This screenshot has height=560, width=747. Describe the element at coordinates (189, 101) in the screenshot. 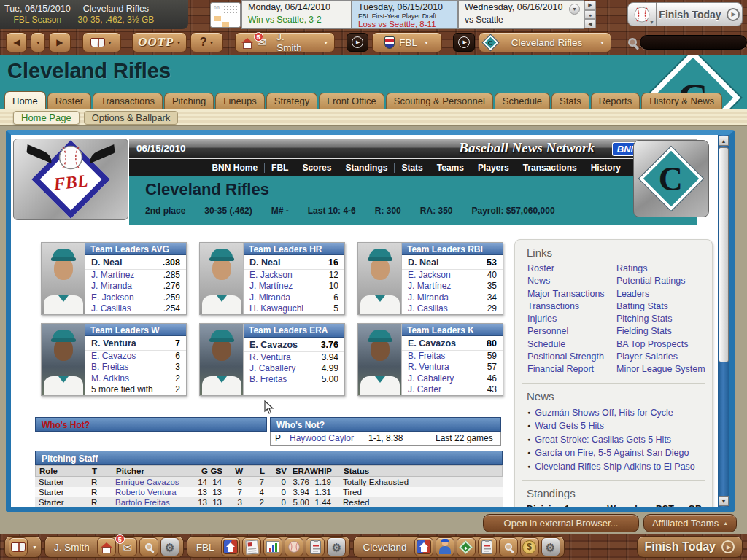

I see `tab-pitching: Pitching` at that location.